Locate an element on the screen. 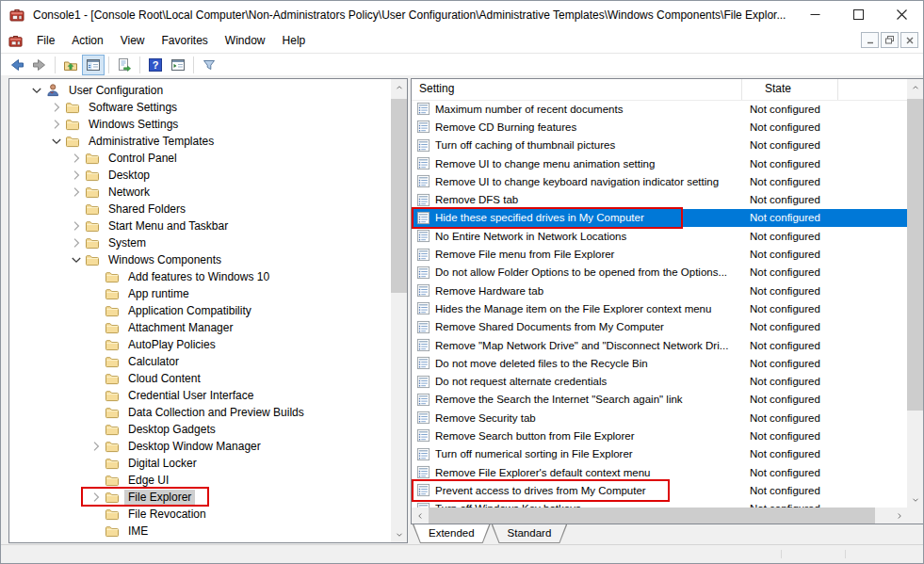 The image size is (924, 564). tree-item-application-compatibility: Application Compatibility is located at coordinates (200, 311).